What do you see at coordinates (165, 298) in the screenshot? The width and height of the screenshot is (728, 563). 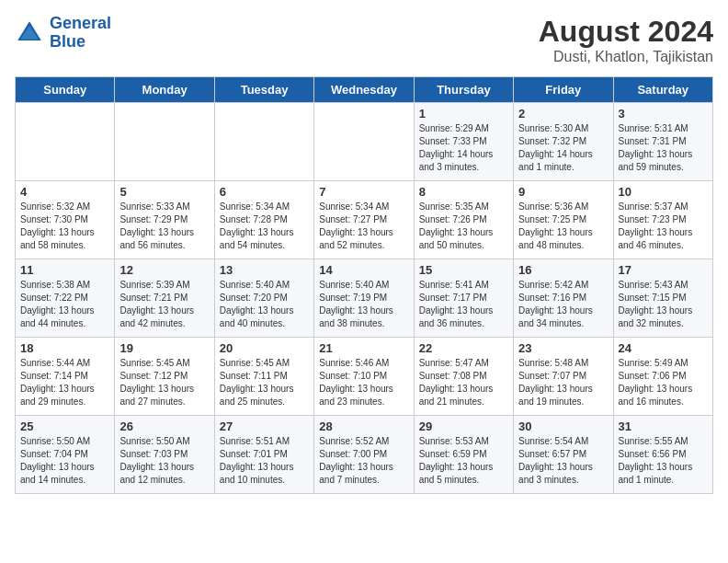 I see `calendar-cell: 12Sunrise: 5:39 AMSunset: 7:21 PMDayligh…` at bounding box center [165, 298].